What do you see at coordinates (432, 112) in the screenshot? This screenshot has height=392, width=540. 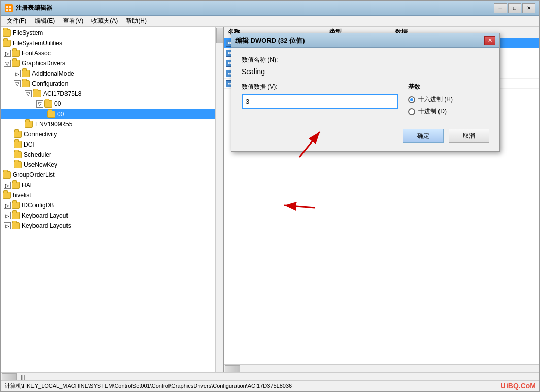 I see `radio-dec-label: 十进制 (D)` at bounding box center [432, 112].